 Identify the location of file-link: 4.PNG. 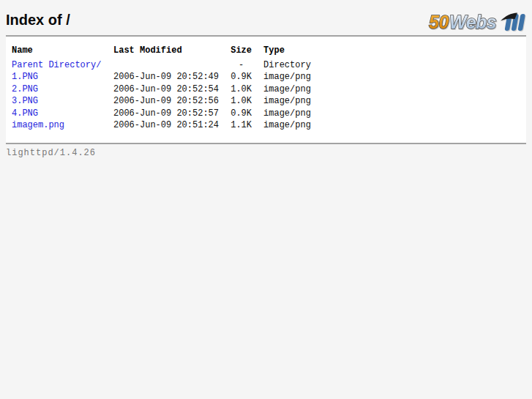
(25, 113).